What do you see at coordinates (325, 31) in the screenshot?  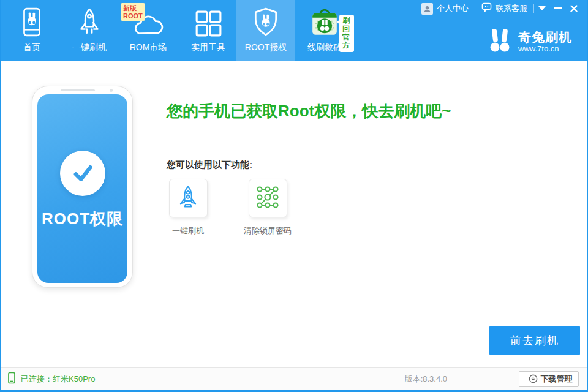 I see `nav-item-brick-rescue: 刷回 官方 线刷救砖` at bounding box center [325, 31].